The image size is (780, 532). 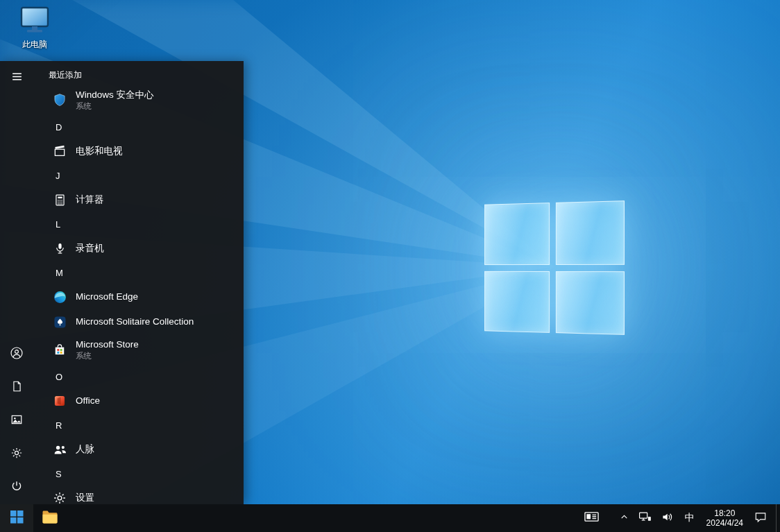 What do you see at coordinates (625, 518) in the screenshot?
I see `tray-overflow-button` at bounding box center [625, 518].